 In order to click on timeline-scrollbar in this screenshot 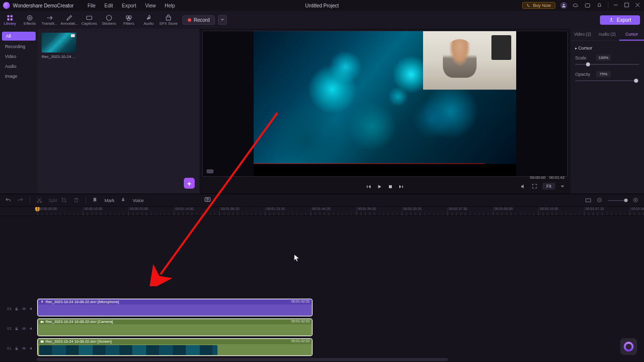, I will do `click(242, 360)`.